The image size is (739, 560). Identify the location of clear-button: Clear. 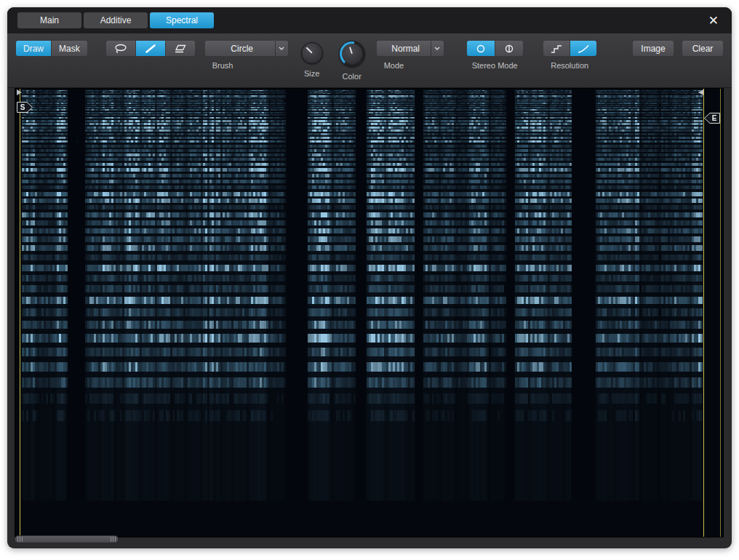
(703, 48).